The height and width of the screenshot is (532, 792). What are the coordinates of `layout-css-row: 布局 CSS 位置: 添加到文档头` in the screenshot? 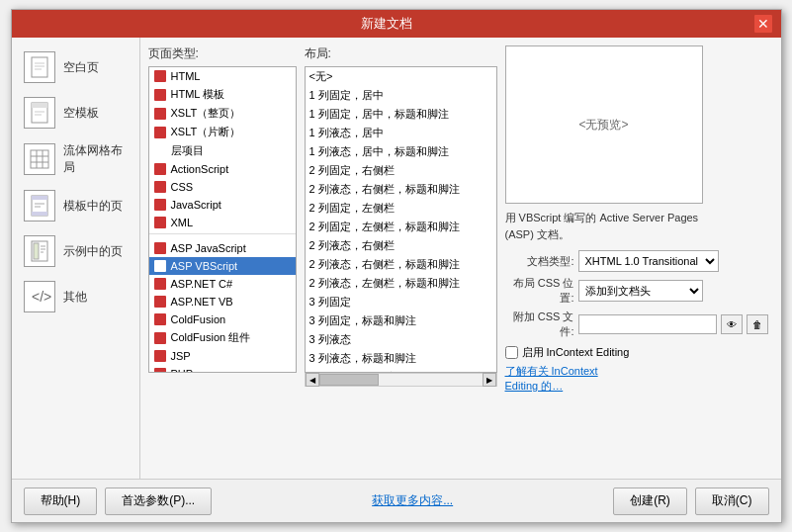 It's located at (604, 291).